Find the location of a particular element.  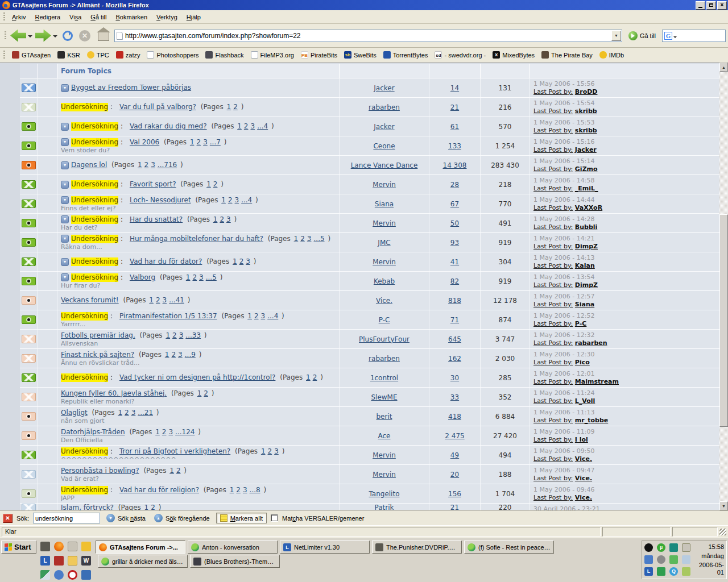

bookmark-torrentbytes: TorrentBytes is located at coordinates (406, 55).